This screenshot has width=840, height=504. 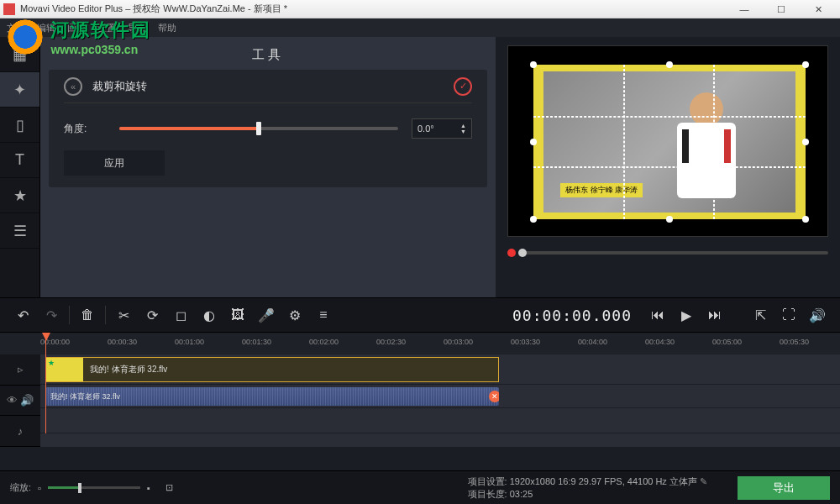 I want to click on sidebar-more-icon: ☰, so click(x=20, y=231).